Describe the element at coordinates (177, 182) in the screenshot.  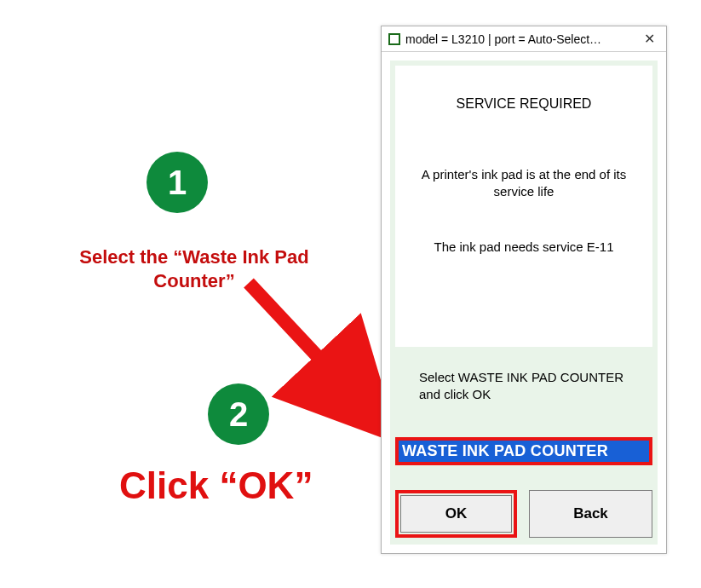
I see `step-badge-1: 1` at that location.